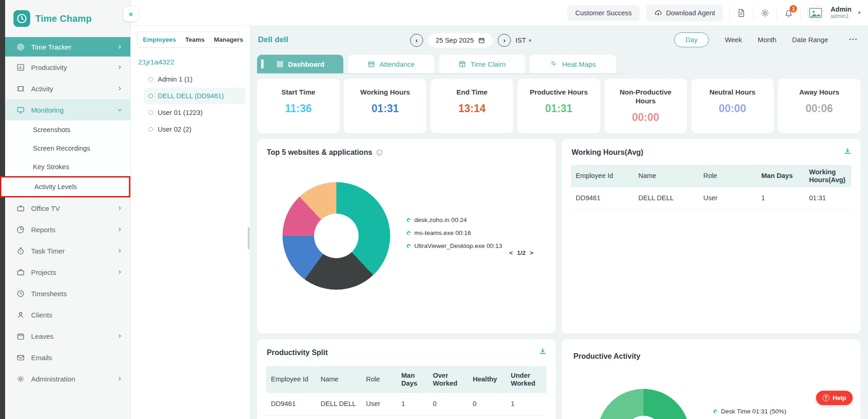  I want to click on column-header: Over Worked, so click(448, 380).